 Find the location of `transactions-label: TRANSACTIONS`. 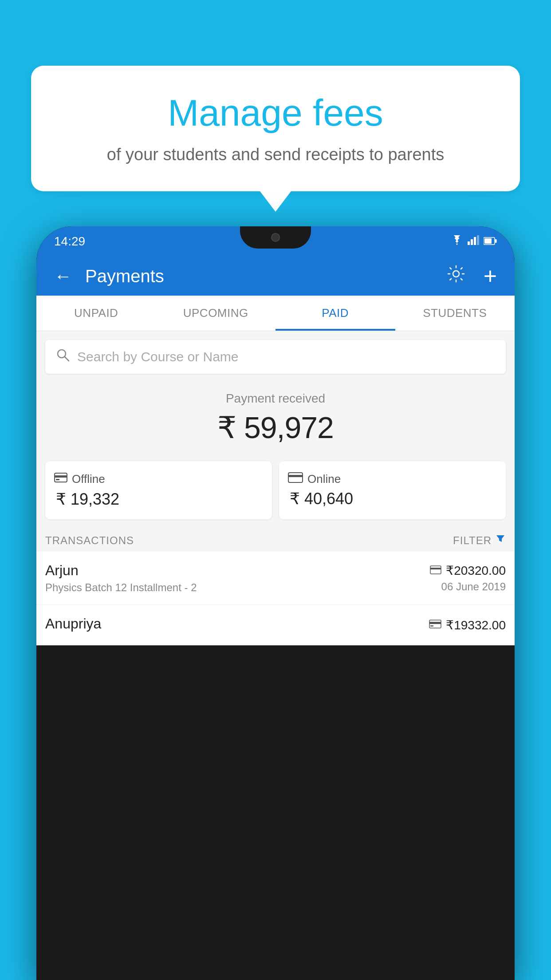

transactions-label: TRANSACTIONS is located at coordinates (90, 541).